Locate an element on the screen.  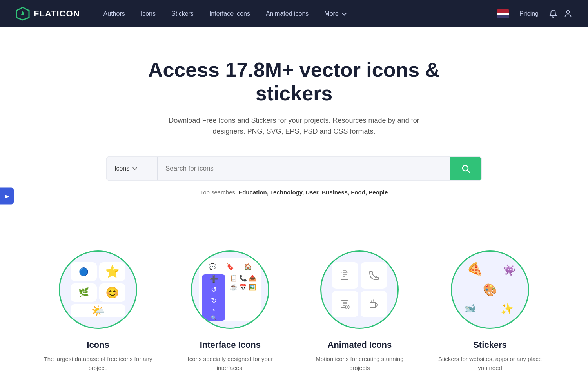
nav-right: Pricing is located at coordinates (535, 14).